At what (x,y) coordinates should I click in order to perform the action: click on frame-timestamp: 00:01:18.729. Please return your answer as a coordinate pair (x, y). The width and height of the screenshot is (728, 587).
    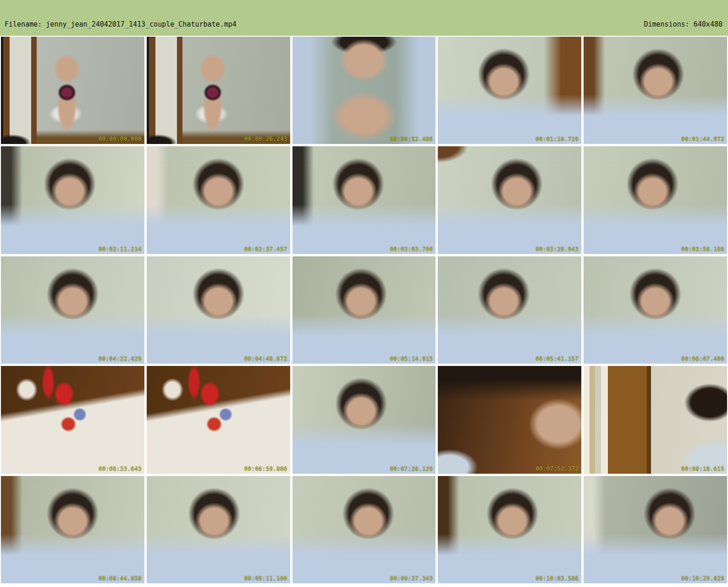
    Looking at the image, I should click on (557, 138).